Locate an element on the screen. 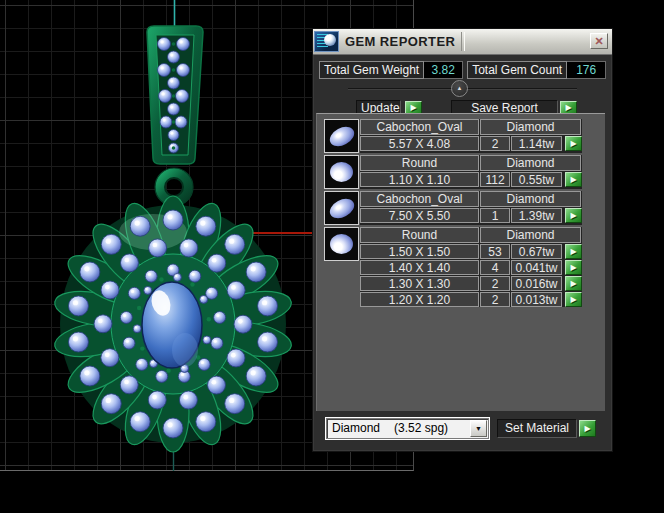 The width and height of the screenshot is (664, 513). total-count-label: Total Gem Count is located at coordinates (517, 70).